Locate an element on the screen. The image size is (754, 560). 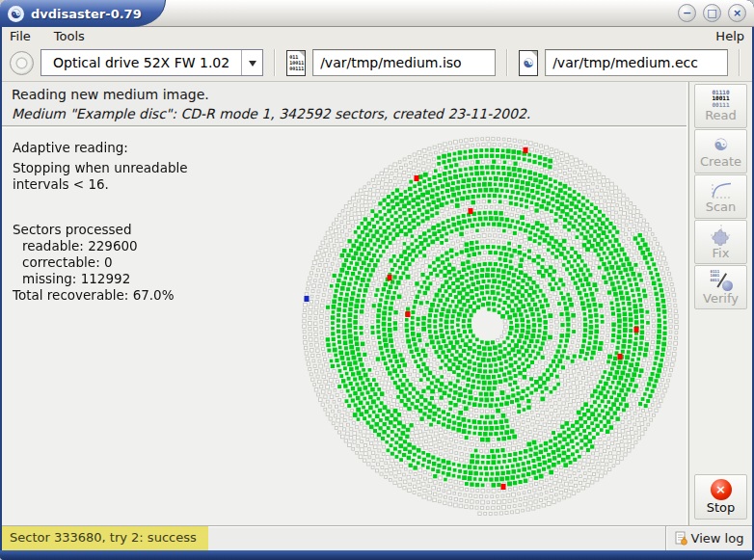
menu-file: File is located at coordinates (20, 37).